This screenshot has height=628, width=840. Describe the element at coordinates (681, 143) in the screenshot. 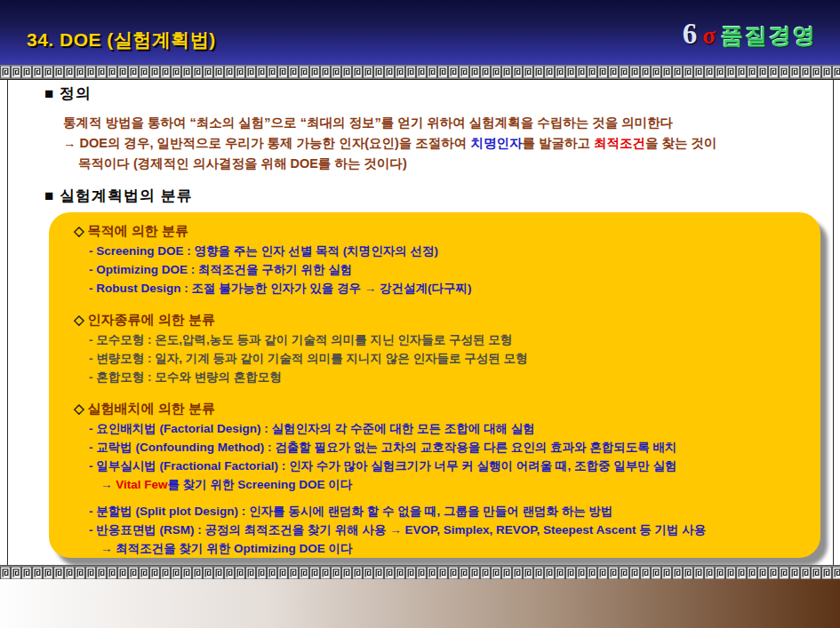

I see `definition-line2-post: 을 찾는 것이` at that location.